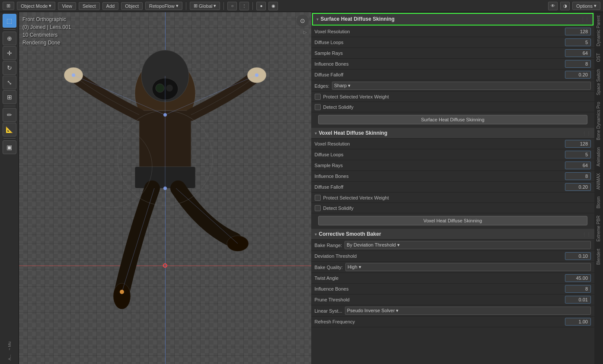  What do you see at coordinates (453, 86) in the screenshot?
I see `surface-edges-row: Edges: Sharp ▾` at bounding box center [453, 86].